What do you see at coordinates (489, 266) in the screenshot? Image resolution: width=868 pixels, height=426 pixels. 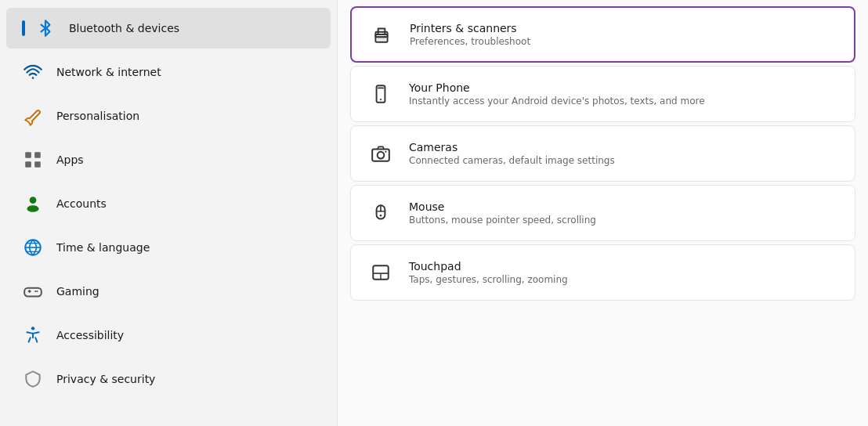 I see `card-title: Touchpad` at bounding box center [489, 266].